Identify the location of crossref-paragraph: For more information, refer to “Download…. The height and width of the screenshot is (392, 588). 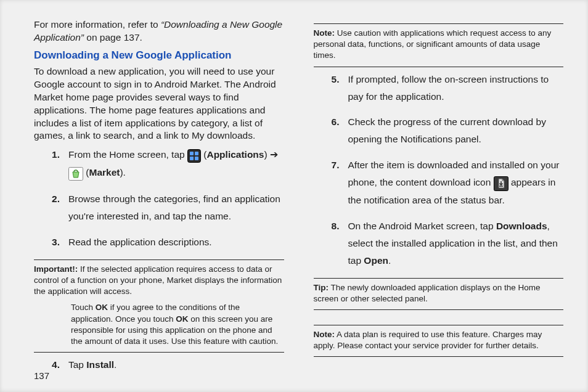
(159, 31).